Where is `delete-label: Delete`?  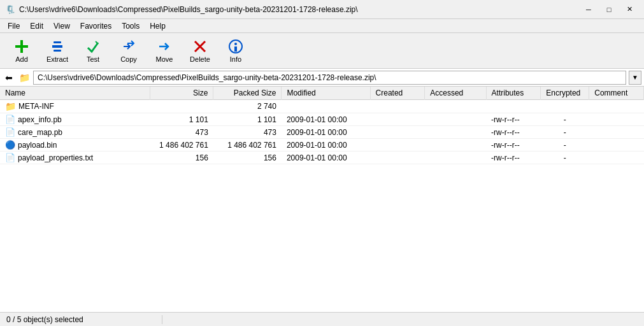 delete-label: Delete is located at coordinates (200, 59).